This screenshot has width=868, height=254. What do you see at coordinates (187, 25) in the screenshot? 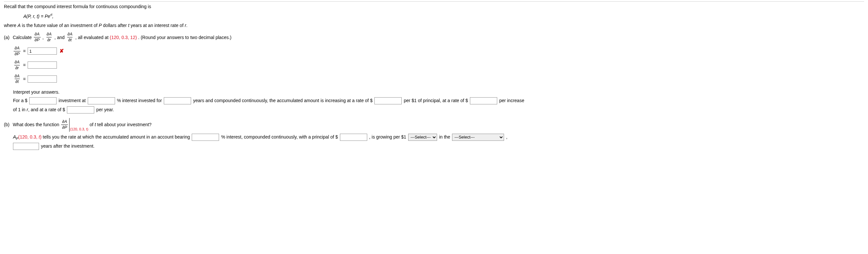
I see `t: .` at bounding box center [187, 25].